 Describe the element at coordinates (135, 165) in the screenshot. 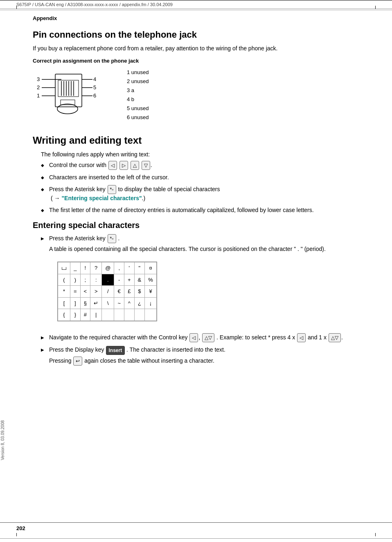

I see `key-up: △` at that location.